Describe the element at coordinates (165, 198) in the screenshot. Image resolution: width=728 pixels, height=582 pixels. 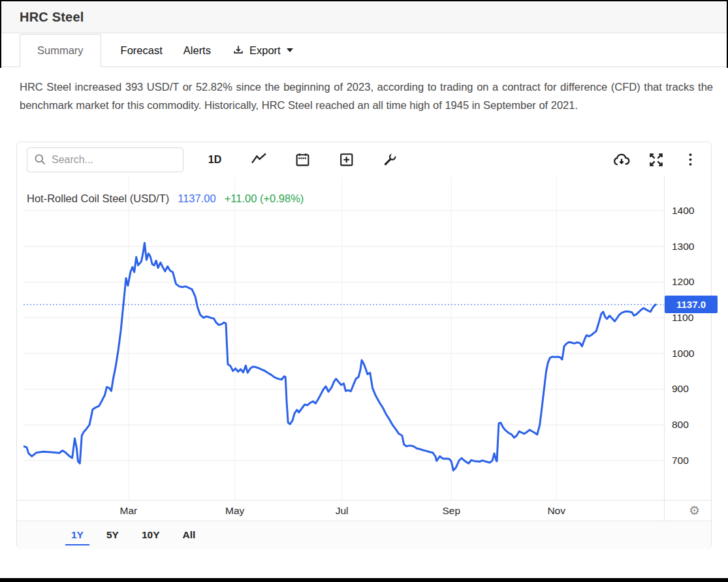
I see `chart-legend: Hot-Rolled Coil Steel (USD/T) 1137.00 +1…` at that location.